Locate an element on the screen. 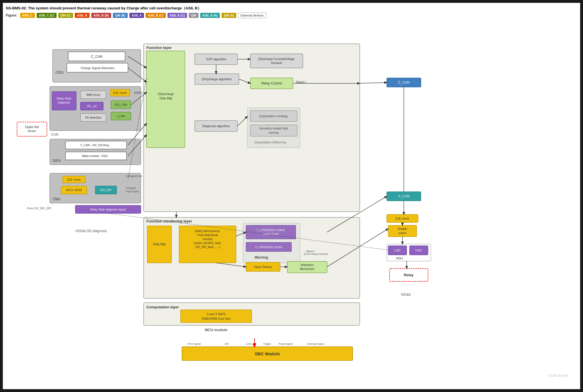 This screenshot has width=583, height=392. digital-hall-box is located at coordinates (32, 129).